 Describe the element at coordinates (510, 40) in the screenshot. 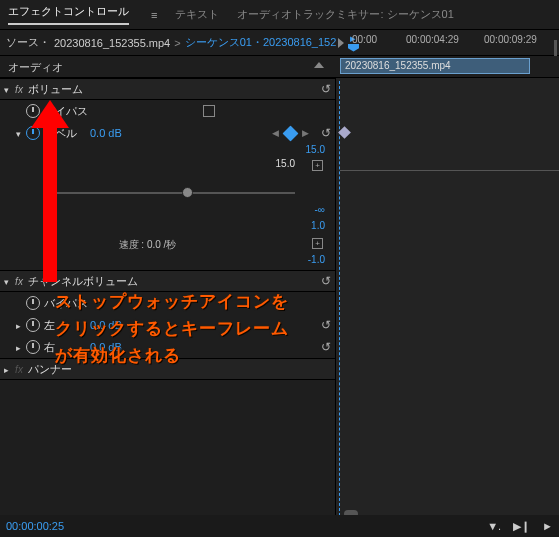

I see `time-label: 00:00:09:29` at that location.